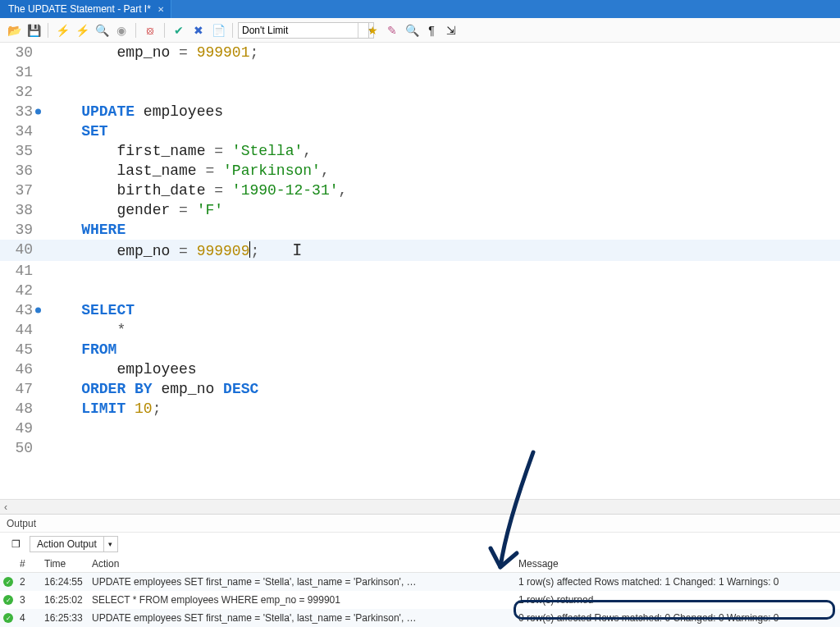  I want to click on cell-num: 2, so click(29, 582).